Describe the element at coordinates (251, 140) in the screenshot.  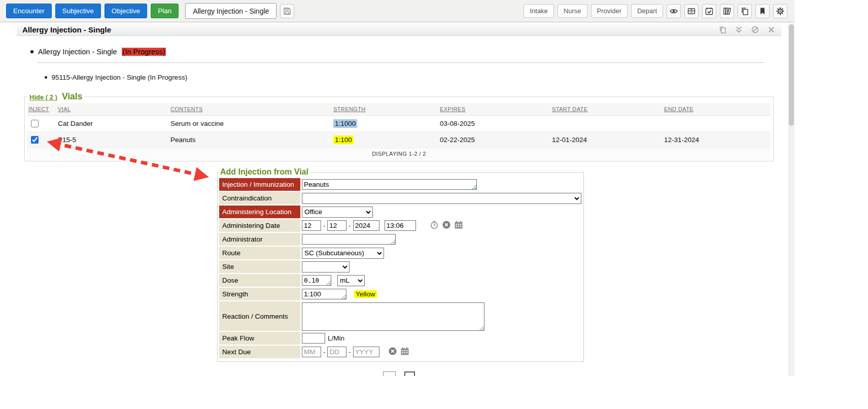
I see `cell-contents: Peanuts` at that location.